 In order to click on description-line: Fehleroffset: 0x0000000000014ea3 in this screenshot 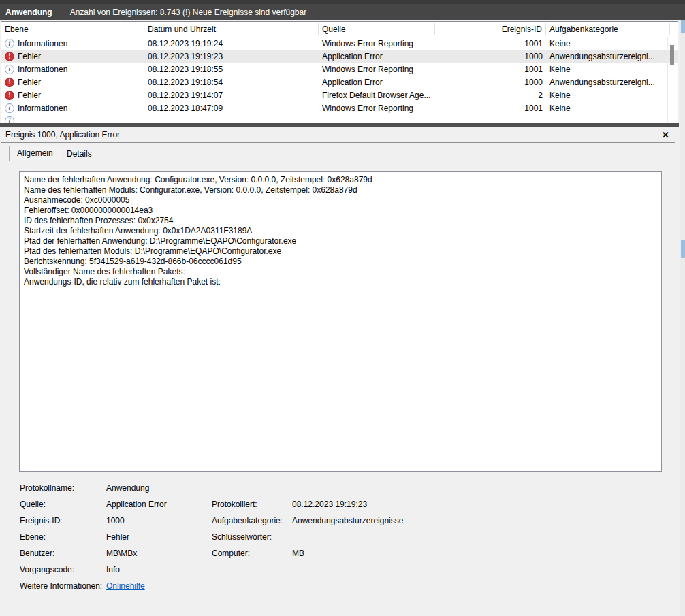, I will do `click(340, 211)`.